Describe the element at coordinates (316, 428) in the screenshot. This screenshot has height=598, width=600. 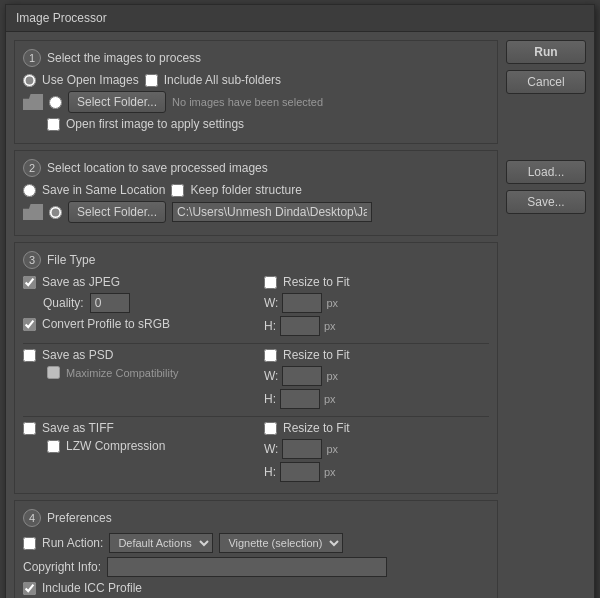
I see `tiff-resize-label: Resize to Fit` at that location.